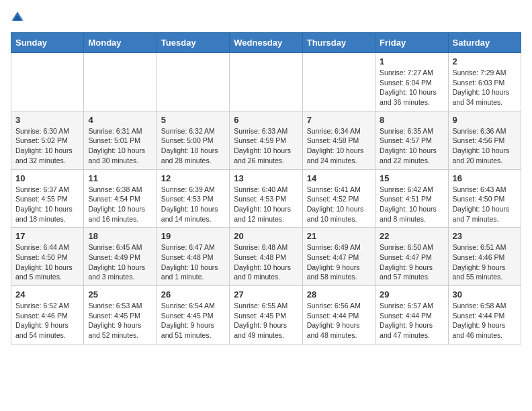 Image resolution: width=532 pixels, height=411 pixels. I want to click on day-of-week-header: Wednesday, so click(266, 43).